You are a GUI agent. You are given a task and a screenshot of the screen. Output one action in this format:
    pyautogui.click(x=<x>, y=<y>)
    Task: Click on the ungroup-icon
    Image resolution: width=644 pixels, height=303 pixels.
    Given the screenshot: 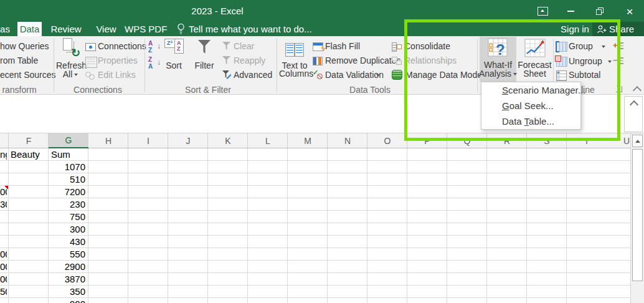 What is the action you would take?
    pyautogui.click(x=562, y=62)
    